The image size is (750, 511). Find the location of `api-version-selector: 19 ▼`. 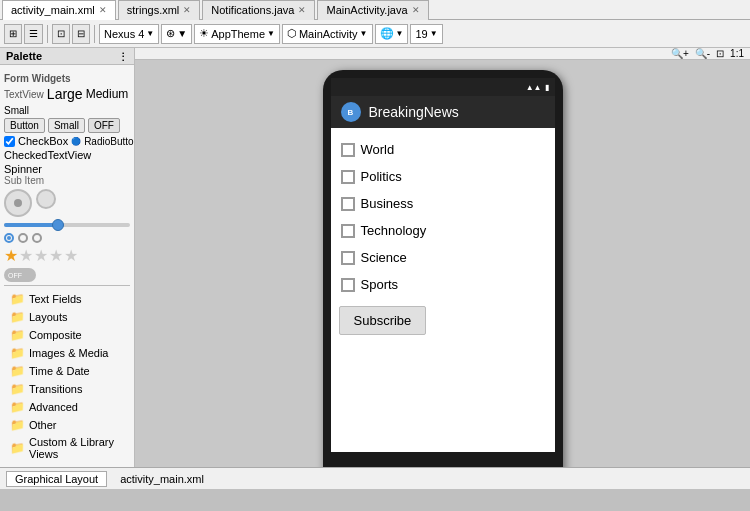

api-version-selector: 19 ▼ is located at coordinates (426, 34).